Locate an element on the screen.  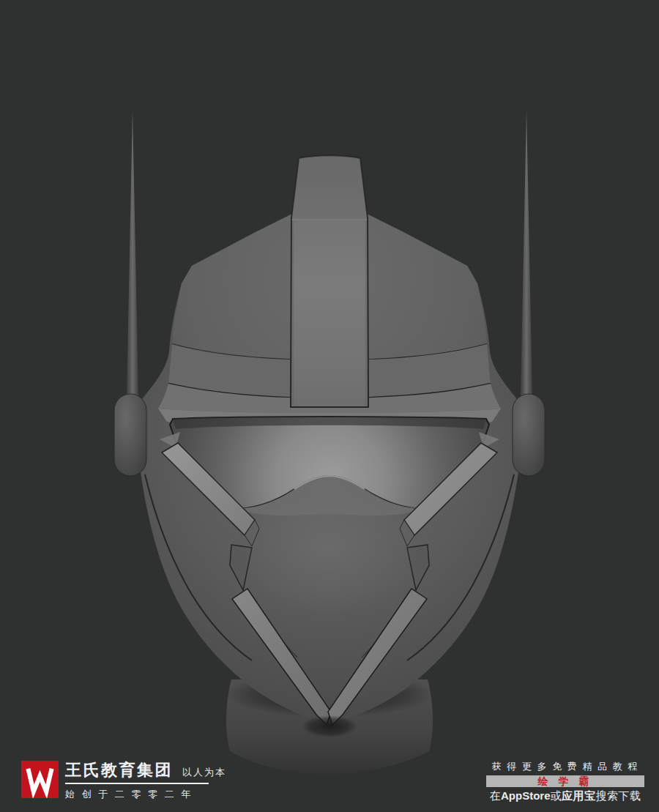
huixueba-badge: 绘 学 霸 is located at coordinates (565, 781).